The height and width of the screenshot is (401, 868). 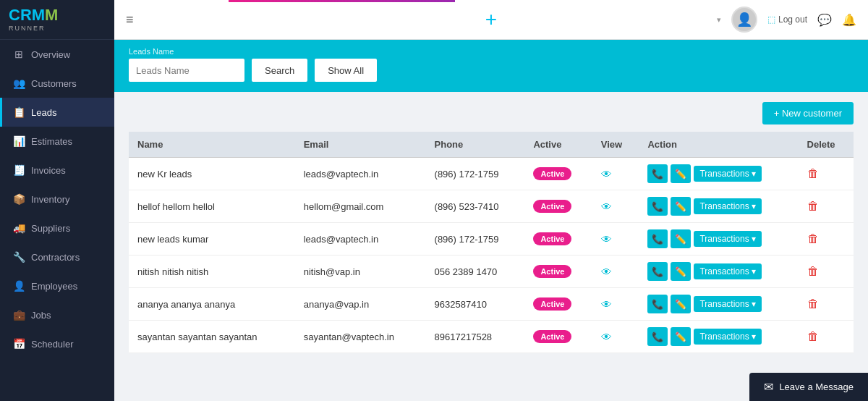 I want to click on sidebar: CRMM RUNNER ⊞Overview👥Customers📋Leads📊Es…, so click(x=57, y=200).